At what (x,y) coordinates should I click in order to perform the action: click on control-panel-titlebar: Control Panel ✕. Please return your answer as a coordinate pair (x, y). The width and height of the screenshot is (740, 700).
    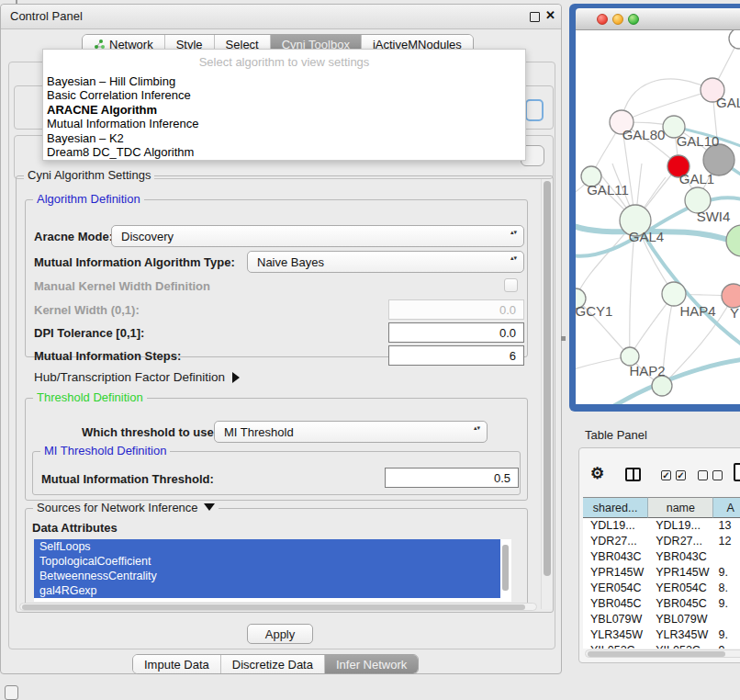
    Looking at the image, I should click on (281, 17).